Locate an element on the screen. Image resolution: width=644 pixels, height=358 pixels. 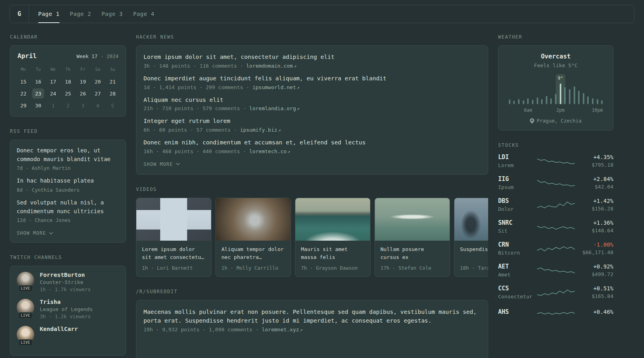
stock-row: SNRC Sit +1.36% $148.64 is located at coordinates (556, 227).